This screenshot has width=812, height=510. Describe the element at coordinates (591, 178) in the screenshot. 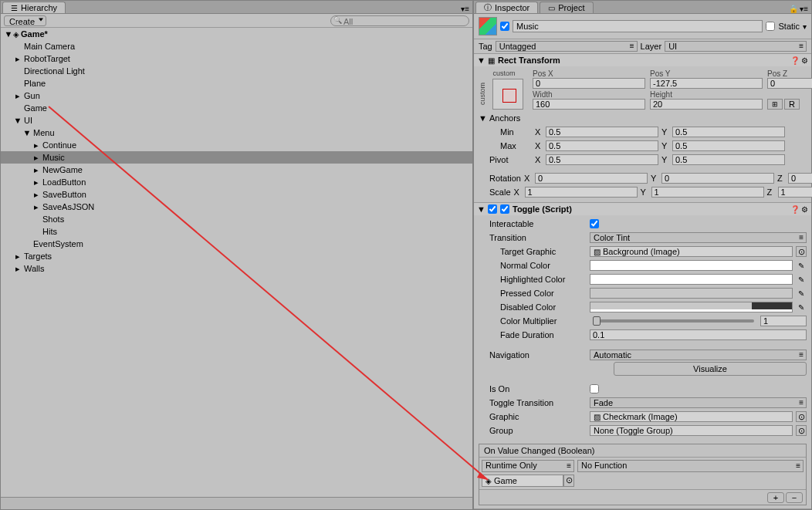

I see `rot-x-input` at that location.